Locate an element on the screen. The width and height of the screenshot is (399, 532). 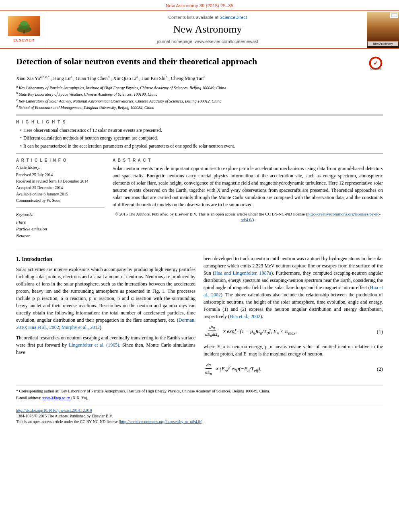
affiliations-section: a Key Laboratory of Particle Astrophysic… is located at coordinates (200, 97).